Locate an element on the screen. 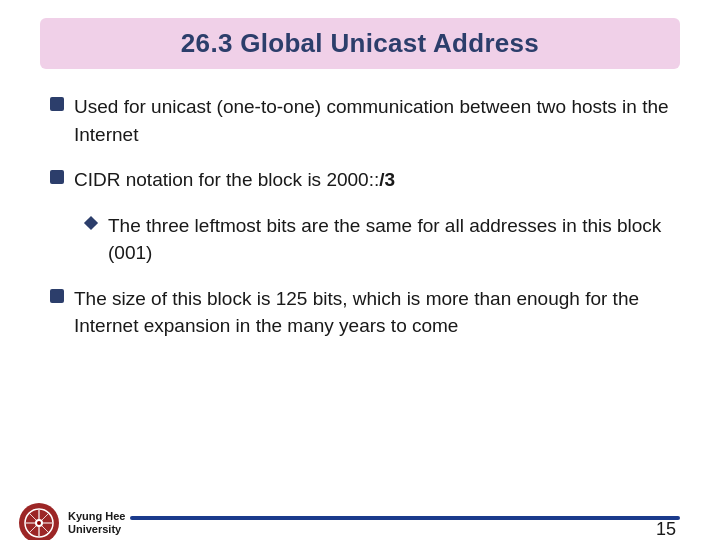 The width and height of the screenshot is (720, 540). logo-text: Kyung Hee University is located at coordinates (96, 523).